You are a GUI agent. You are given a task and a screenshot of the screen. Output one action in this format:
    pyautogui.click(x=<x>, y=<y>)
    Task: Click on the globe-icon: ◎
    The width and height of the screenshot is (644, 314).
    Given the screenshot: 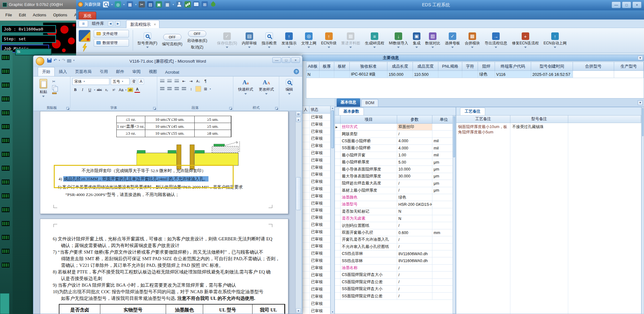 What is the action you would take?
    pyautogui.click(x=118, y=4)
    